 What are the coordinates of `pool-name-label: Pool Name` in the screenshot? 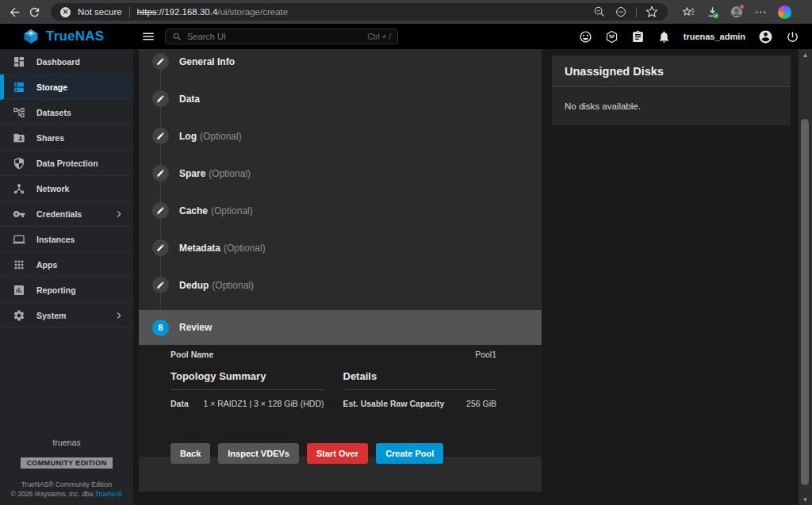 It's located at (192, 354).